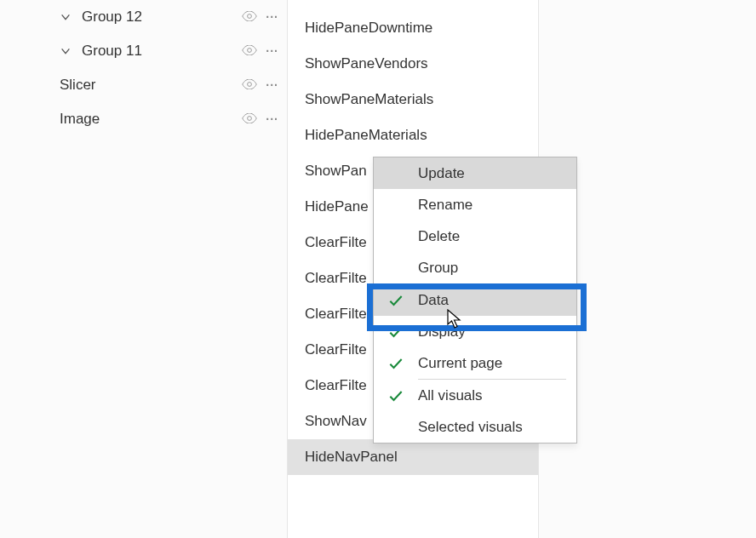 The image size is (756, 538). Describe the element at coordinates (163, 119) in the screenshot. I see `selection-item: Image···` at that location.